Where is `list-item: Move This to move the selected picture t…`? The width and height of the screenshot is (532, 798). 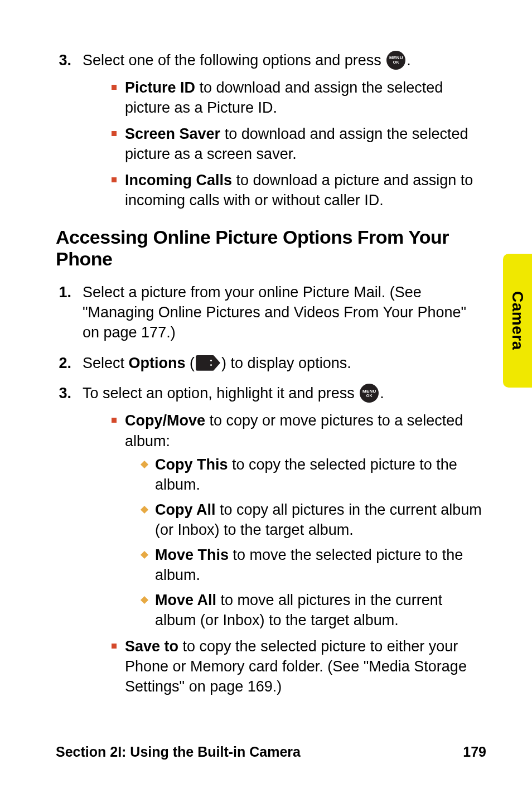 list-item: Move This to move the selected picture t… is located at coordinates (314, 565).